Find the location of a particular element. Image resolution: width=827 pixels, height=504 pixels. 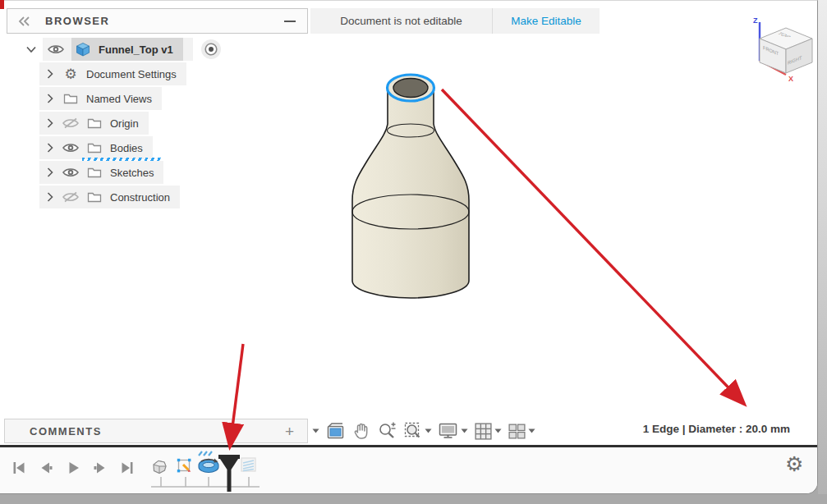

tree-item-label: Bodies is located at coordinates (126, 148).